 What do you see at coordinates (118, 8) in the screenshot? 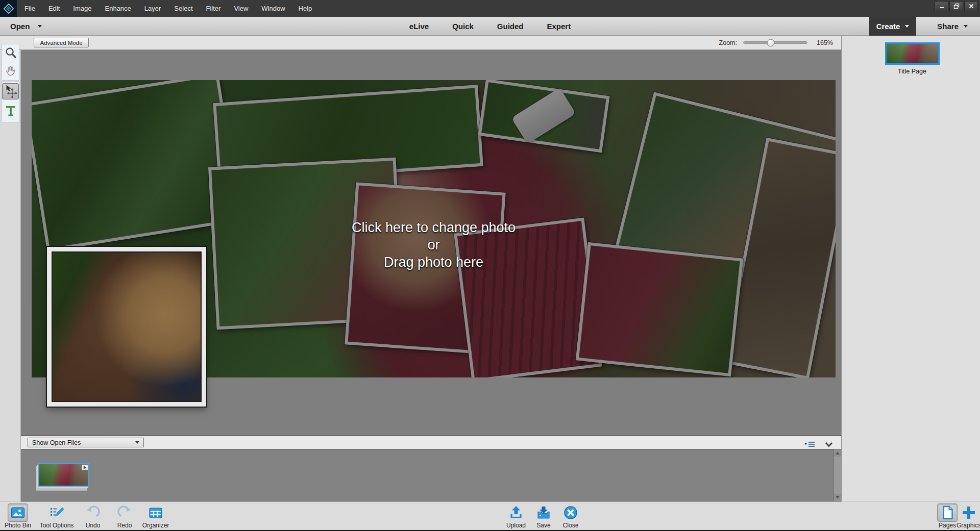
I see `menu-enhance: Enhance` at bounding box center [118, 8].